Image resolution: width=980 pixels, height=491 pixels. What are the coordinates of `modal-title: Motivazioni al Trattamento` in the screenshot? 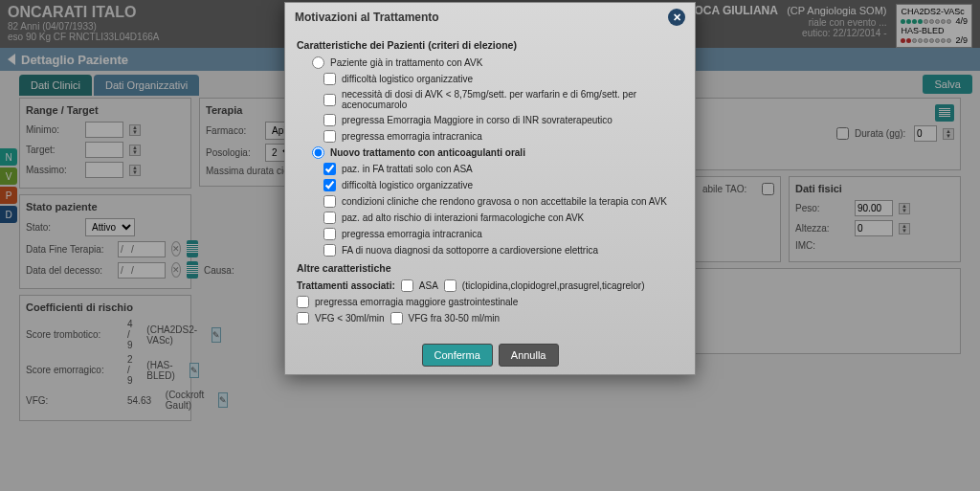 It's located at (368, 17).